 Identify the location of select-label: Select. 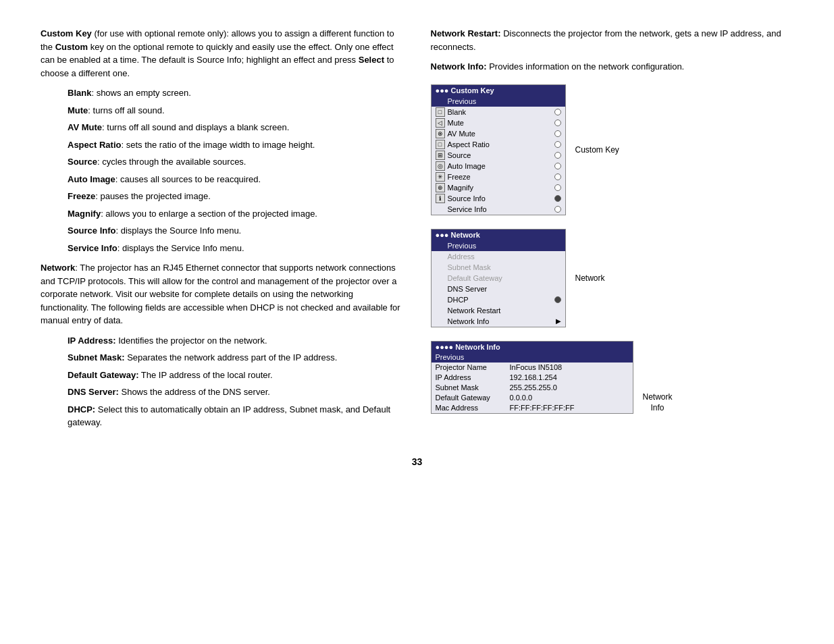
(371, 59).